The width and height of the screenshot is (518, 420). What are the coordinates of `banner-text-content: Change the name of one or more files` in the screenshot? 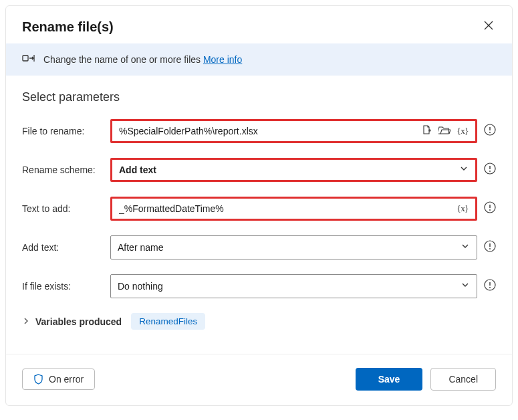 It's located at (122, 60).